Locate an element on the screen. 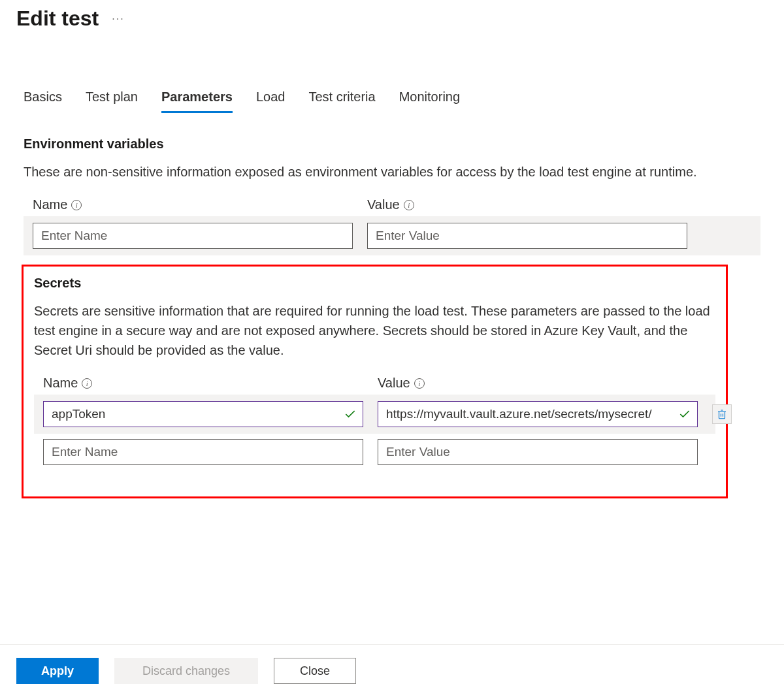  env-name-input is located at coordinates (193, 236).